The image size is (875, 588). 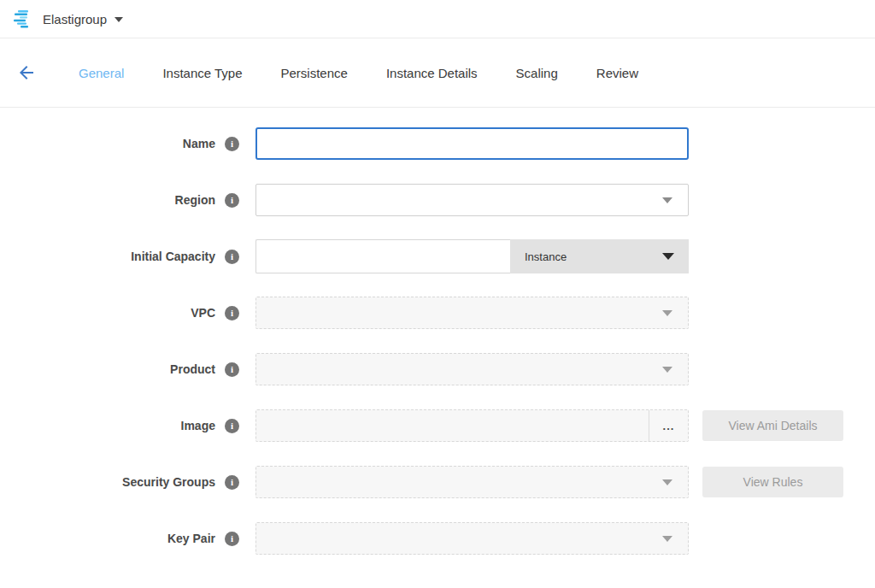 What do you see at coordinates (108, 144) in the screenshot?
I see `name-label: Name` at bounding box center [108, 144].